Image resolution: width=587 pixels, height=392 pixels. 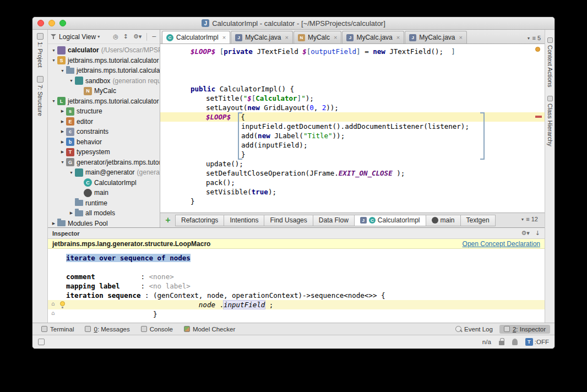 What do you see at coordinates (444, 220) in the screenshot?
I see `bottom-tab: main` at bounding box center [444, 220].